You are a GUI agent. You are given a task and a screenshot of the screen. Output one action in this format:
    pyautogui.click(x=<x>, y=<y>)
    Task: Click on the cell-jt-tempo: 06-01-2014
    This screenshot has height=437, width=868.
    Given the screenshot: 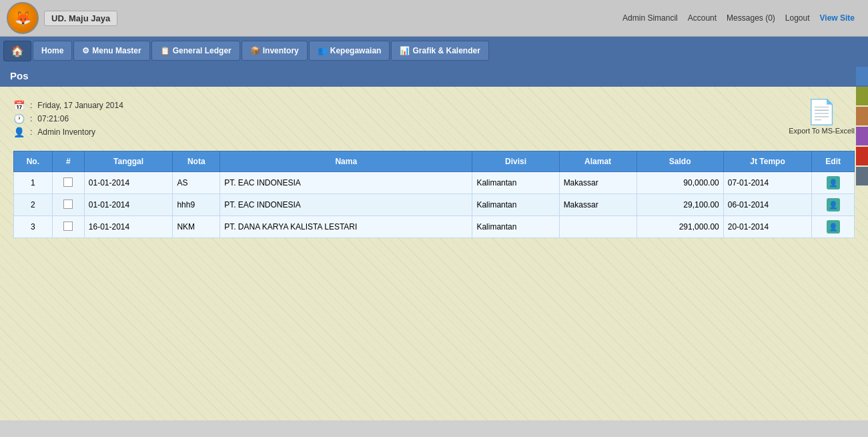 What is the action you would take?
    pyautogui.click(x=767, y=205)
    